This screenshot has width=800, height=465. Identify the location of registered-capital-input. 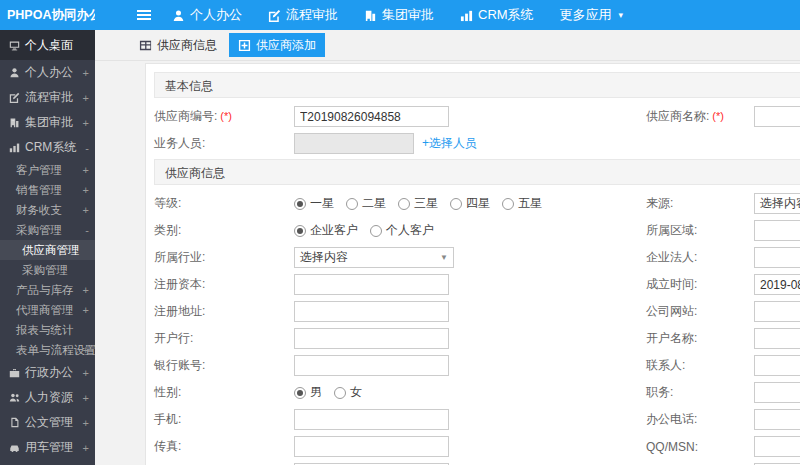
(372, 284).